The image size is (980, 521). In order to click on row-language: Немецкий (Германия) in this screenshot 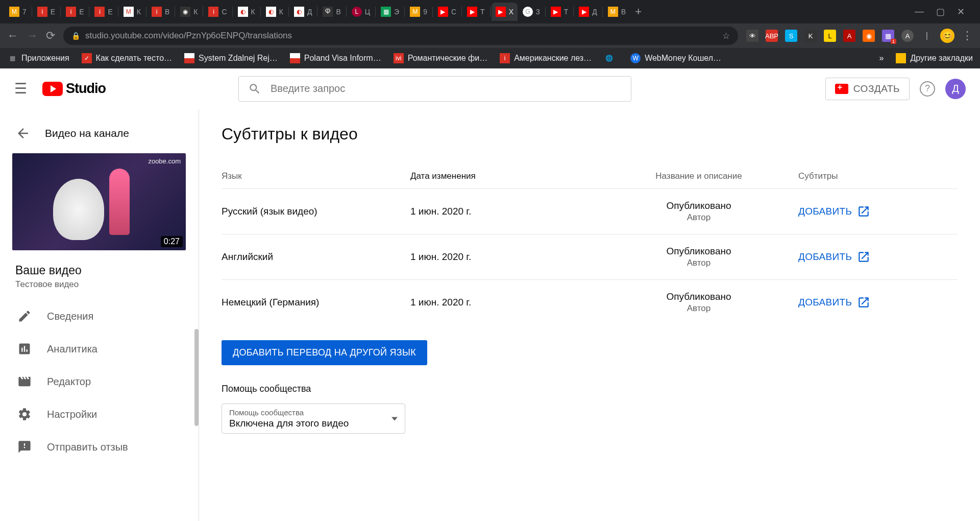, I will do `click(316, 302)`.